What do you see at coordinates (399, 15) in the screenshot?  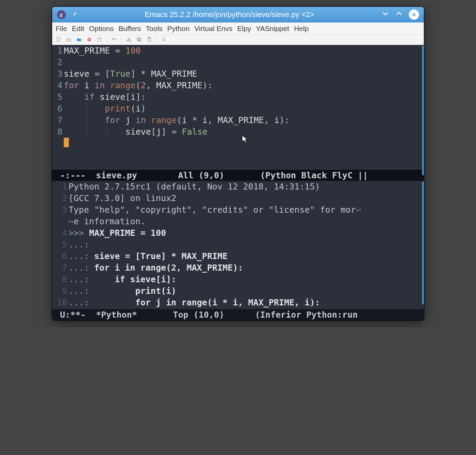 I see `maximize-icon` at bounding box center [399, 15].